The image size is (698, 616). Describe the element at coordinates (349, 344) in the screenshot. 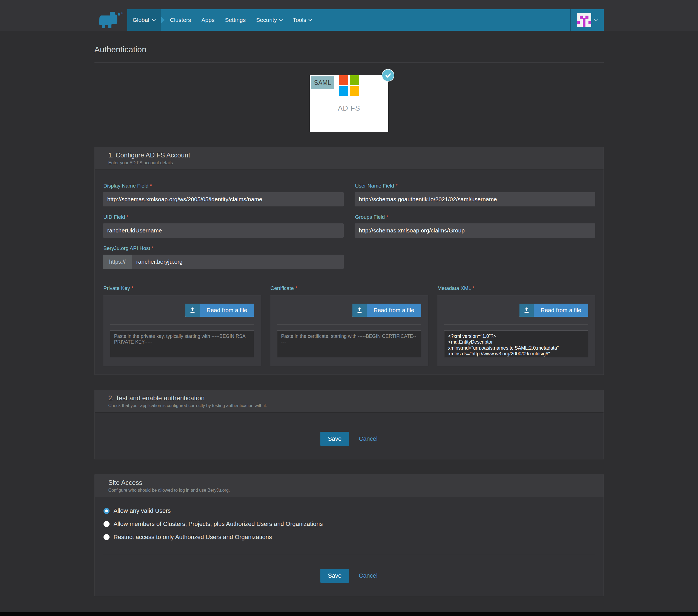

I see `certificate-textarea` at that location.